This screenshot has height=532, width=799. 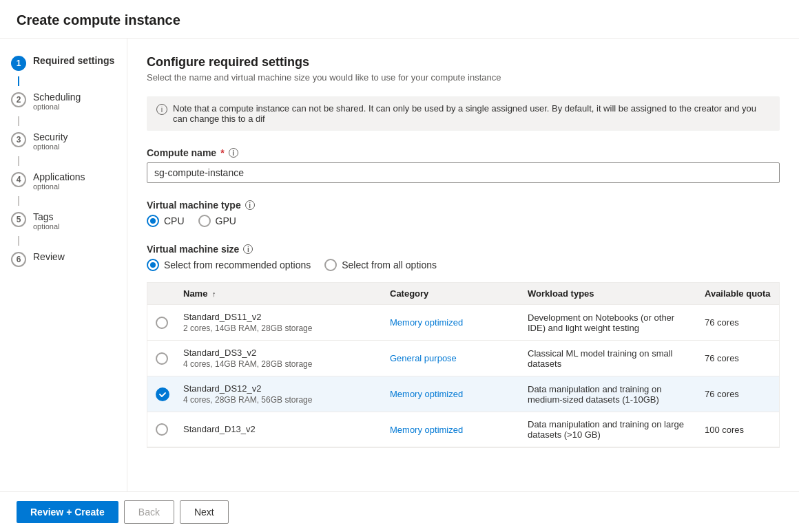 What do you see at coordinates (51, 147) in the screenshot?
I see `sidebar-item-sublabel-3: optional` at bounding box center [51, 147].